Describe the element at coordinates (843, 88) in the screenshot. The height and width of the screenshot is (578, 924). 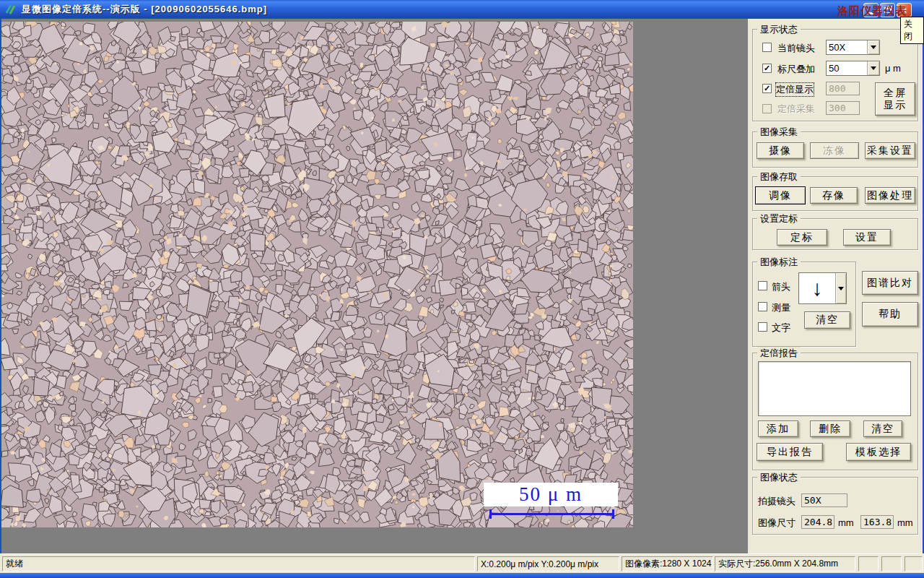
I see `fixed-display-field: 800` at that location.